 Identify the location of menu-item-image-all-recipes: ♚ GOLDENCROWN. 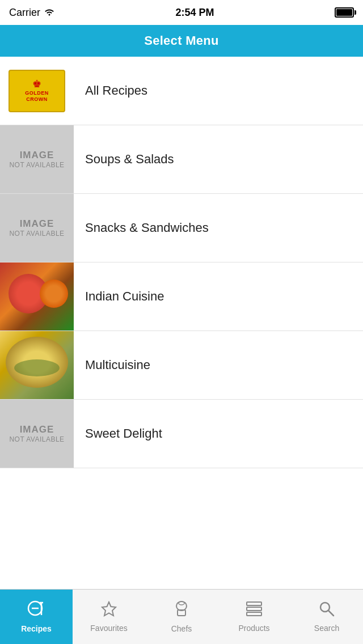
(37, 91).